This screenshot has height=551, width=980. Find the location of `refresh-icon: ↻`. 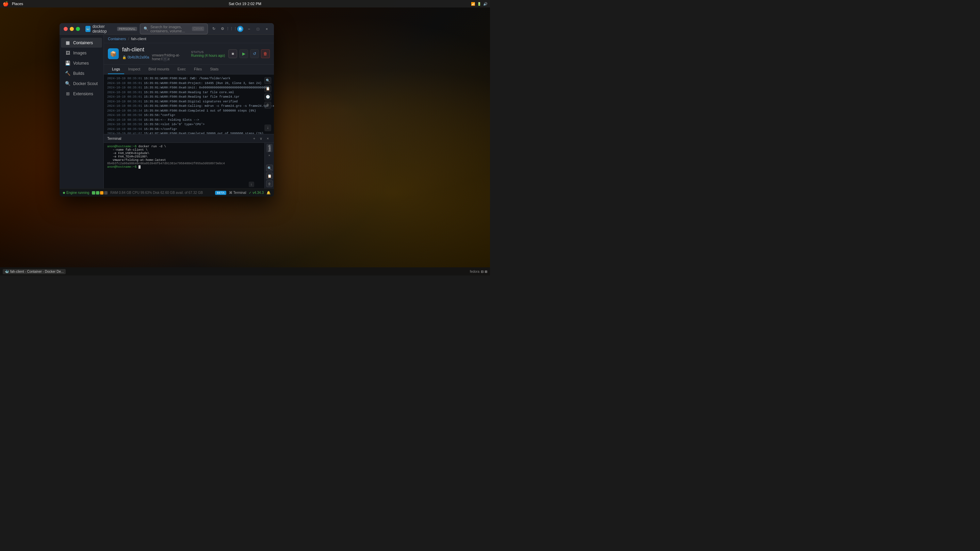

refresh-icon: ↻ is located at coordinates (214, 29).